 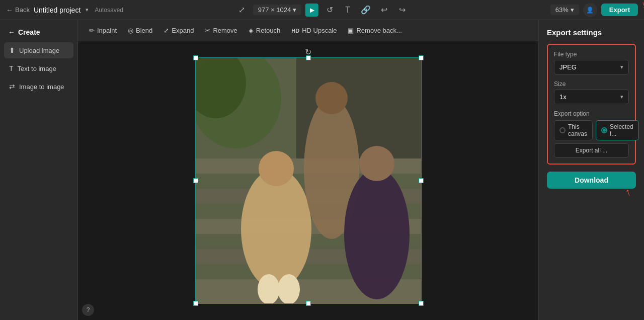 I want to click on expand-label: Expand, so click(x=183, y=30).